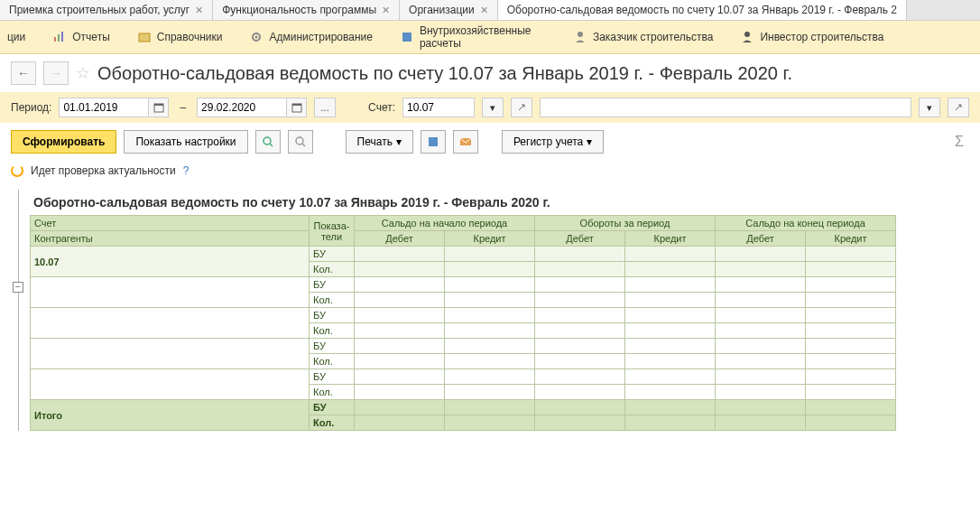 This screenshot has height=513, width=980. Describe the element at coordinates (332, 269) in the screenshot. I see `indicator-cell: Кол.` at that location.